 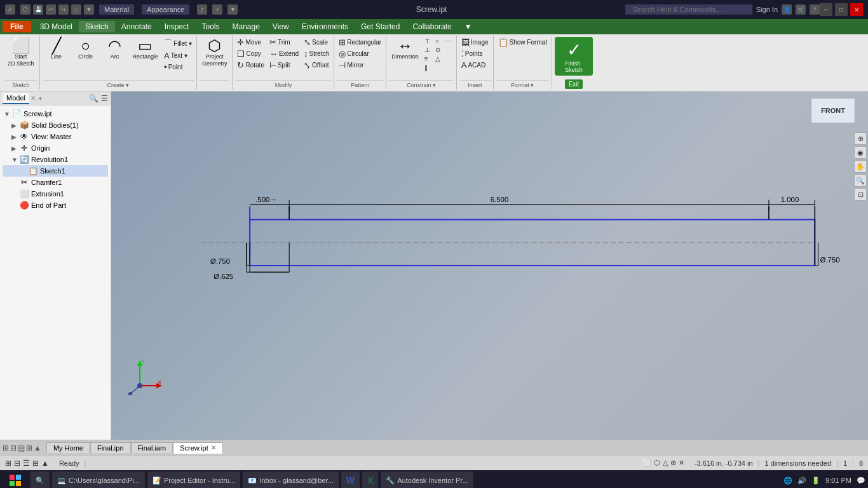 What do you see at coordinates (522, 42) in the screenshot?
I see `show-format-button: 📋 Show Format` at bounding box center [522, 42].